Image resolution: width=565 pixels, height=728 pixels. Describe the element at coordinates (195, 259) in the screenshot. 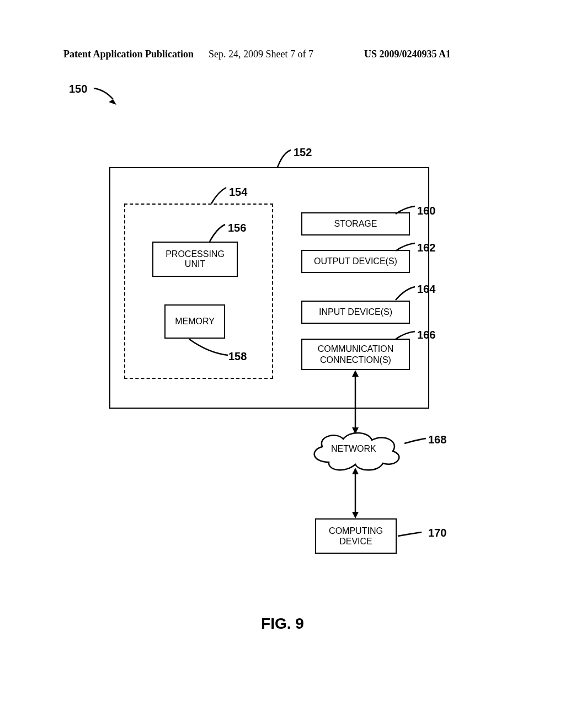

I see `processing-unit-label: PROCESSING UNIT` at that location.